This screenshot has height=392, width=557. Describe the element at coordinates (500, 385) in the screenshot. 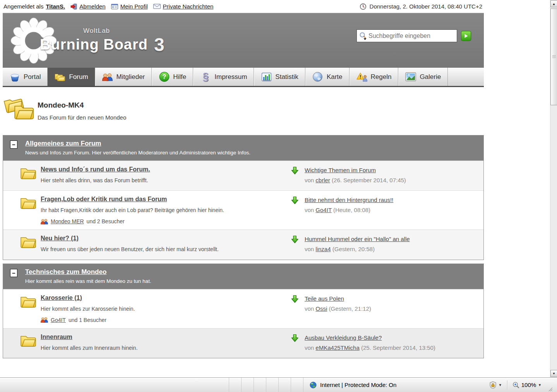

I see `chevron-down-icon: ▼` at that location.